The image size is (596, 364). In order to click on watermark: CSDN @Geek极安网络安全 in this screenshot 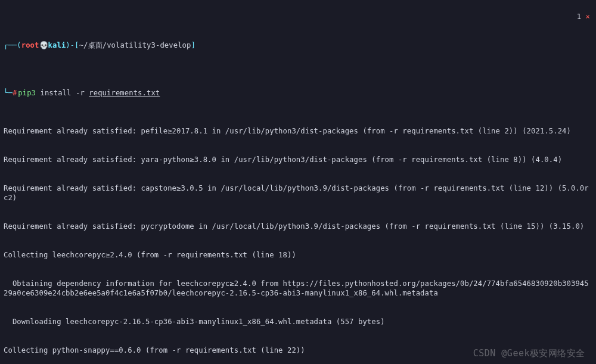, I will do `click(529, 353)`.